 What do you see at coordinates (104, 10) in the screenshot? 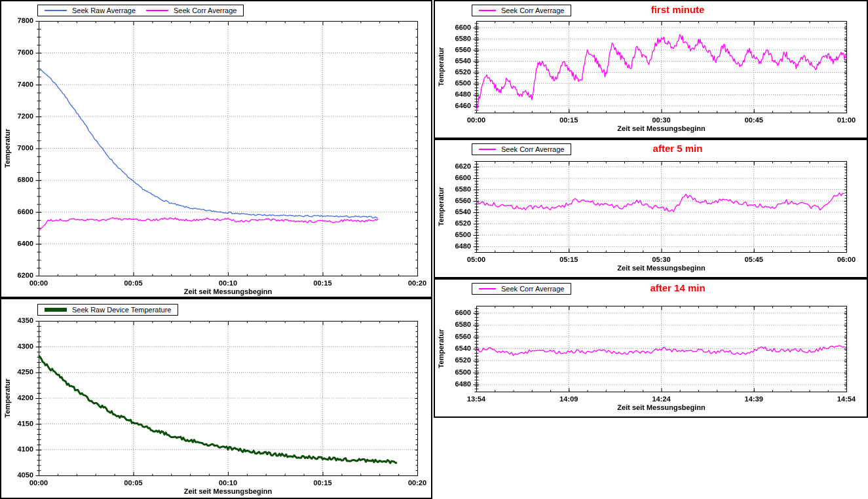
I see `legend-label: Seek Raw Averrage` at bounding box center [104, 10].